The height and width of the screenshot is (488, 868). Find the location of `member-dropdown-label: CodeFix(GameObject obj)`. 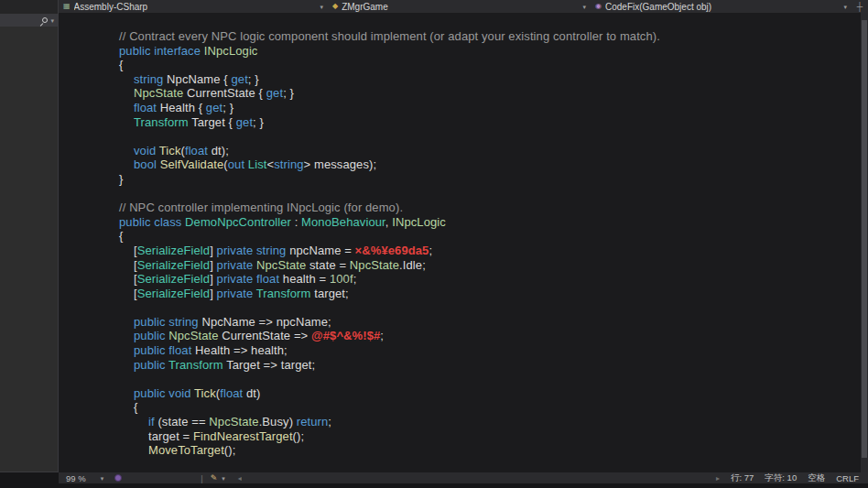

member-dropdown-label: CodeFix(GameObject obj) is located at coordinates (723, 7).